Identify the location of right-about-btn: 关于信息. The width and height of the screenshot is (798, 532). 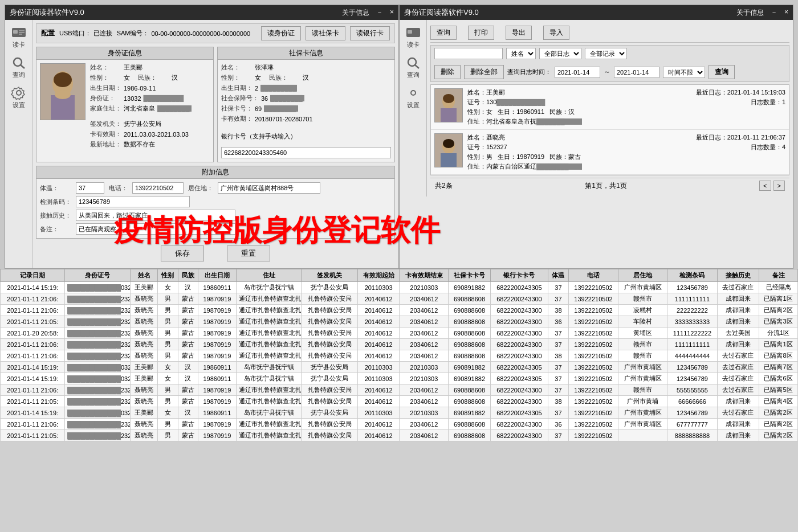
(750, 13).